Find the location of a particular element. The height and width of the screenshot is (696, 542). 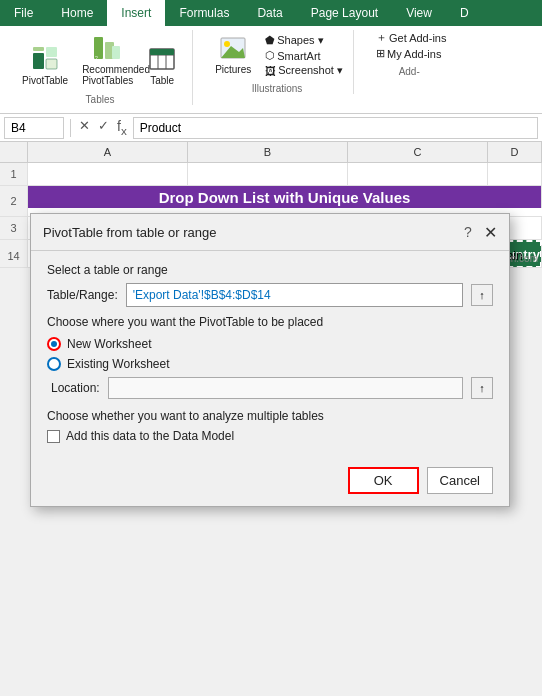

formula-bar: B4 ✕ ✓ fx Product is located at coordinates (271, 128).